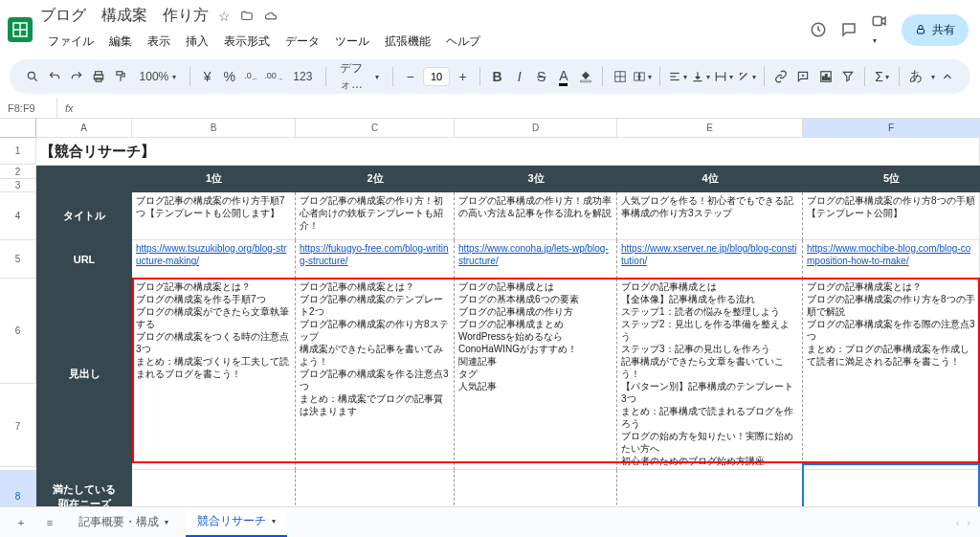 The height and width of the screenshot is (537, 980). I want to click on share-button: 共有, so click(935, 31).